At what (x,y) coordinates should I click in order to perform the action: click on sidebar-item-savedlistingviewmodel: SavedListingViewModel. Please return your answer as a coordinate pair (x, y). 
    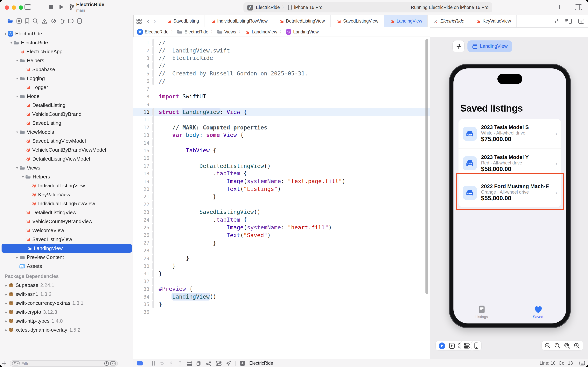
    Looking at the image, I should click on (67, 141).